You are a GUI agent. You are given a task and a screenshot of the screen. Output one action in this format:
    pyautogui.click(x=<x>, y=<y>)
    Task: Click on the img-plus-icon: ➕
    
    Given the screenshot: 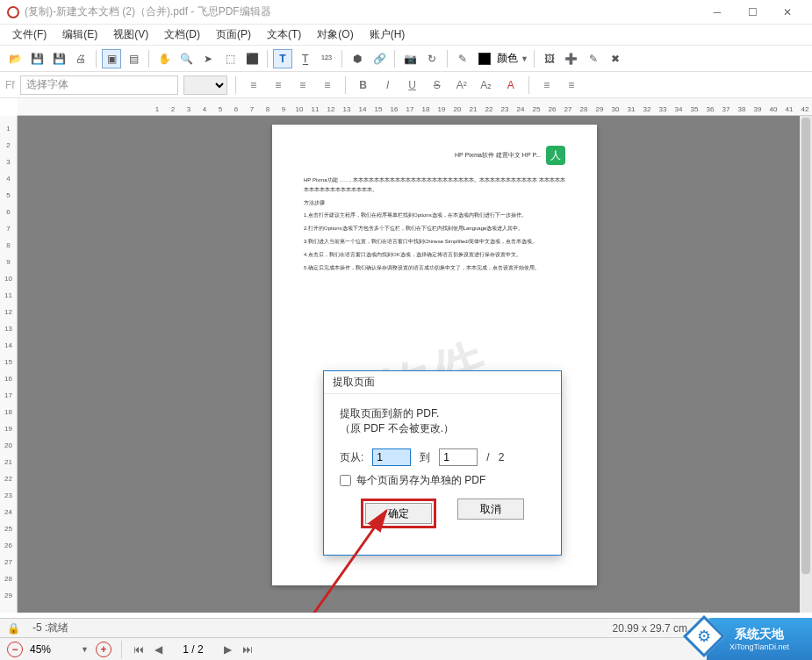 What is the action you would take?
    pyautogui.click(x=571, y=59)
    